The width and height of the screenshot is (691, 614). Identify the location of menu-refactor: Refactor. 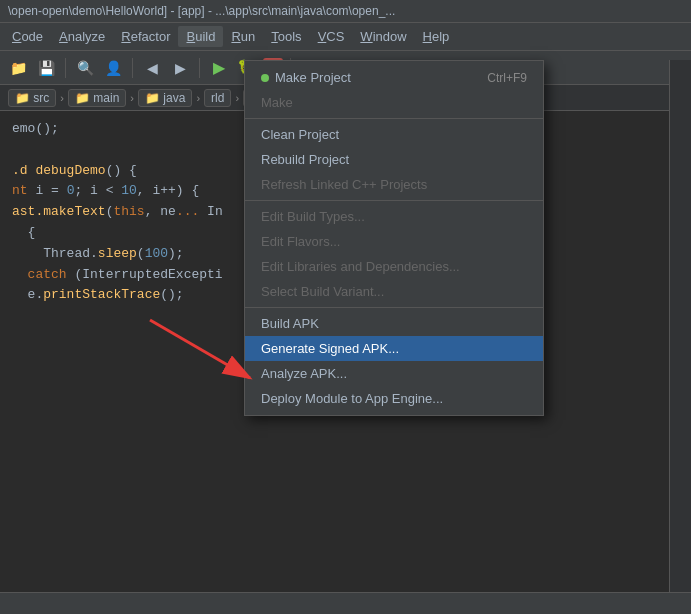
(146, 36).